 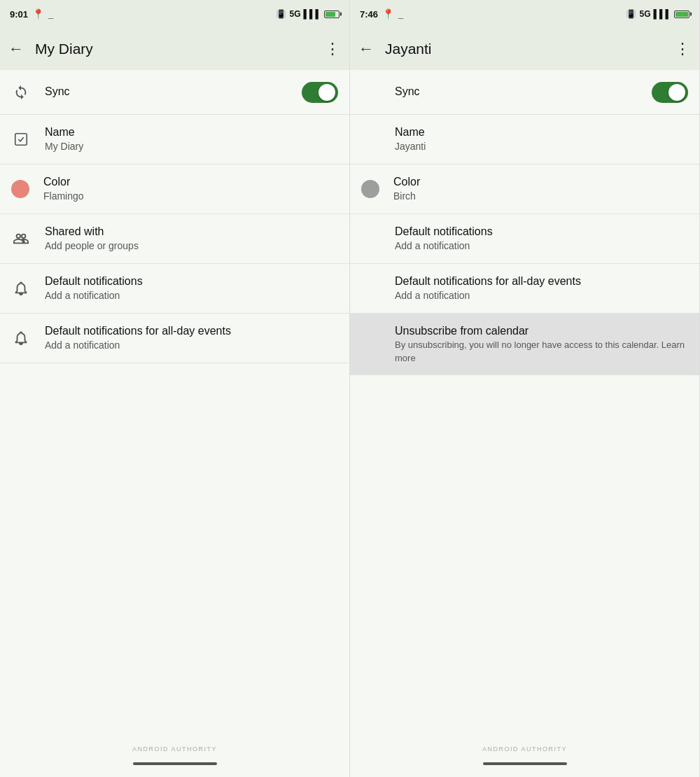 I want to click on terminal-icon-left: _, so click(x=50, y=14).